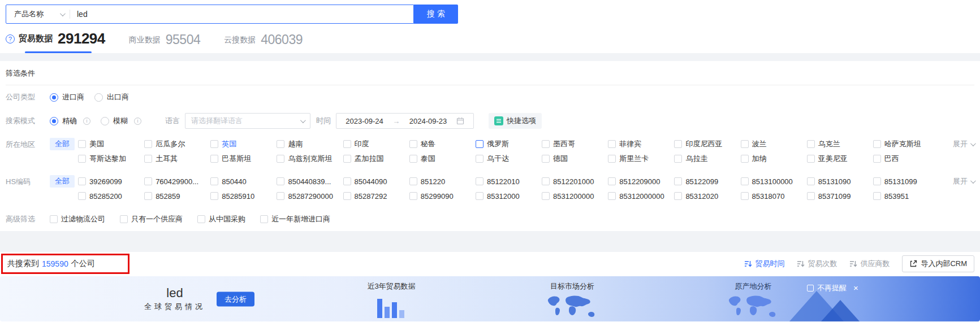 Image resolution: width=980 pixels, height=322 pixels. I want to click on region-checkbox-item: 孟加拉国, so click(377, 159).